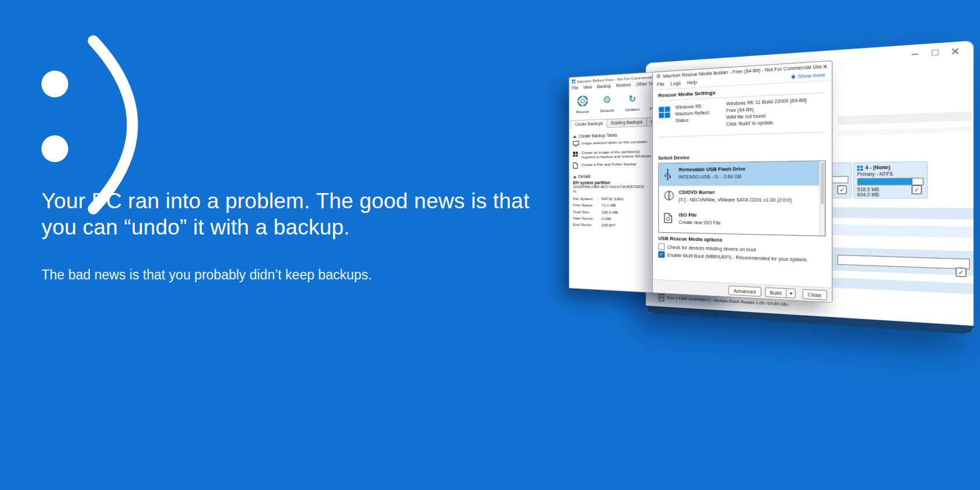 This screenshot has width=980, height=490. Describe the element at coordinates (692, 83) in the screenshot. I see `dialog-menu-help: Help` at that location.